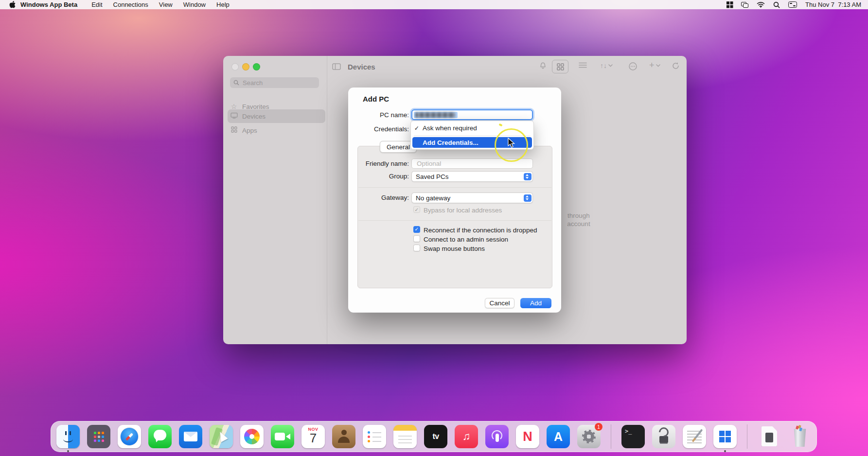  Describe the element at coordinates (131, 5) in the screenshot. I see `menu-connections: Connections` at that location.